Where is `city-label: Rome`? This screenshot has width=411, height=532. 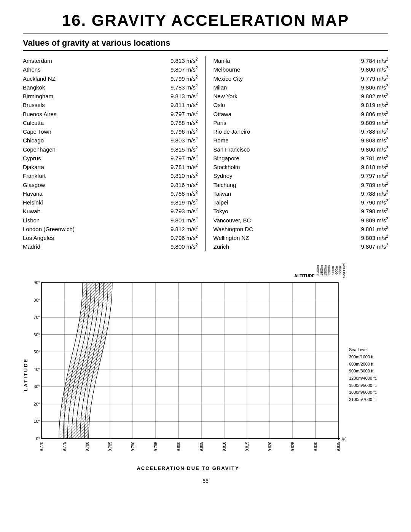
city-label: Rome is located at coordinates (221, 140).